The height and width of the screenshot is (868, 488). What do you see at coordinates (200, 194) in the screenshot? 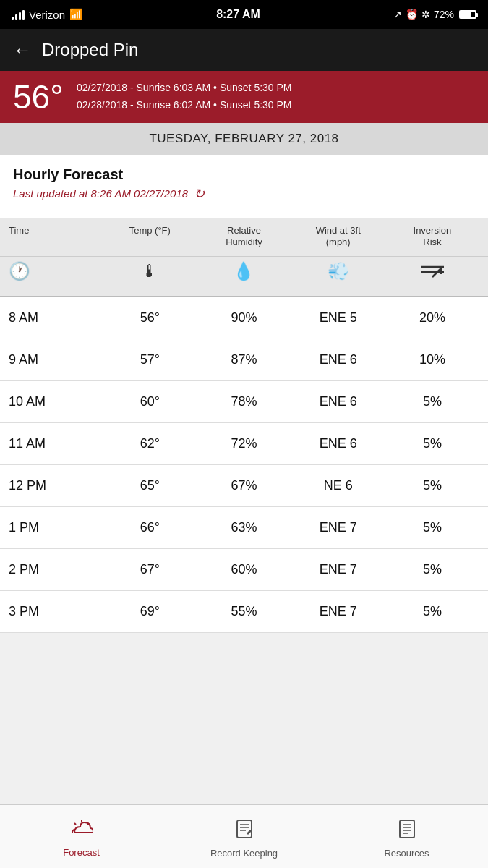
I see `refresh-icon: ↻` at bounding box center [200, 194].